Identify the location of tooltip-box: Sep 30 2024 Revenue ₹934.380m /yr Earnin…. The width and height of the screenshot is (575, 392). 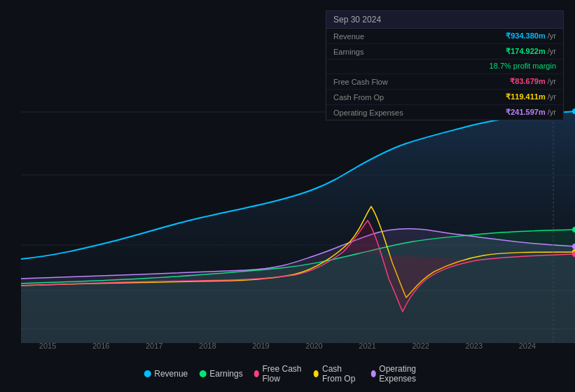
(445, 66).